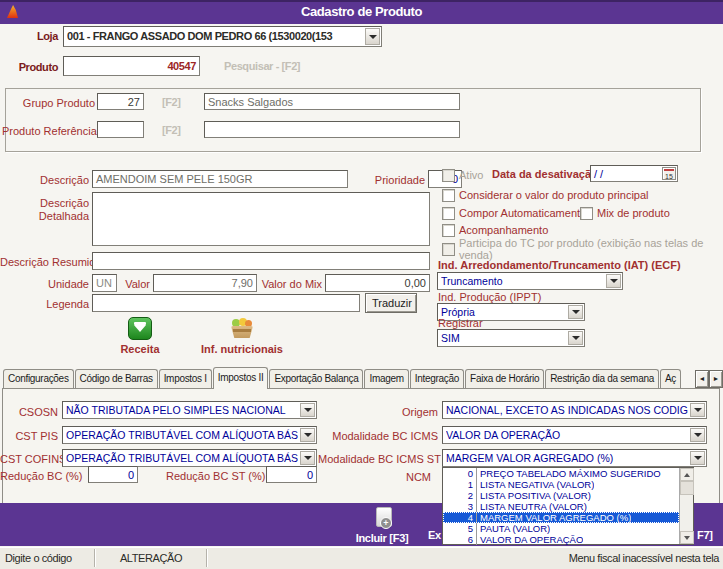 The height and width of the screenshot is (569, 723). Describe the element at coordinates (574, 458) in the screenshot. I see `mod-bc-icms-st-select: MARGEM VALOR AGREGADO (%)` at that location.